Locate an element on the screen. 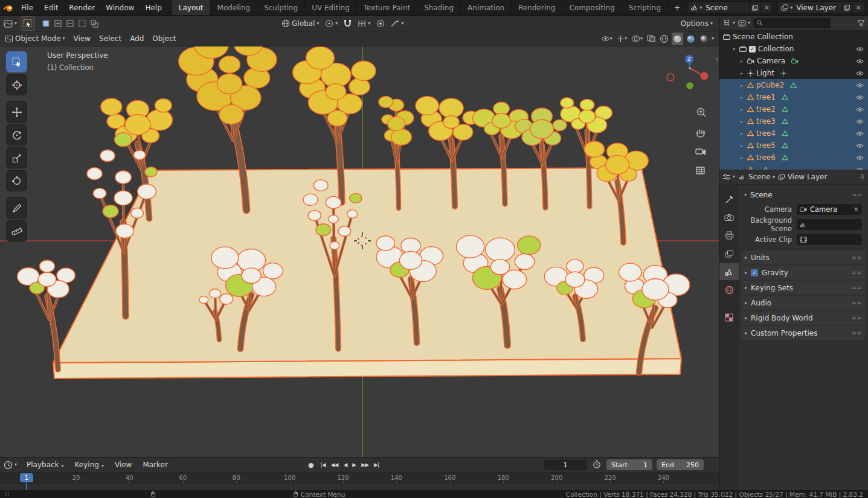 The width and height of the screenshot is (868, 498). breadcrumb-view-layer: View Layer is located at coordinates (808, 177).